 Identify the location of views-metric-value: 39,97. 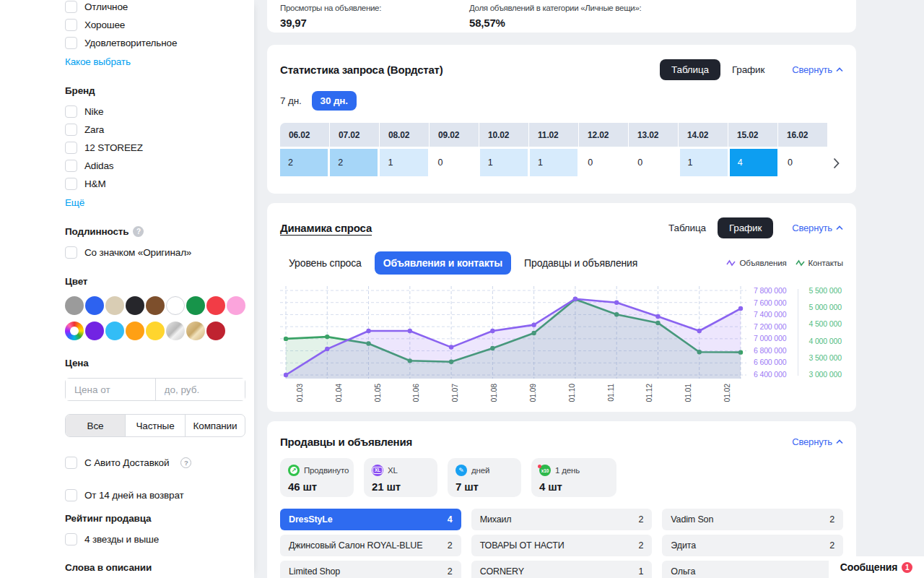
(375, 23).